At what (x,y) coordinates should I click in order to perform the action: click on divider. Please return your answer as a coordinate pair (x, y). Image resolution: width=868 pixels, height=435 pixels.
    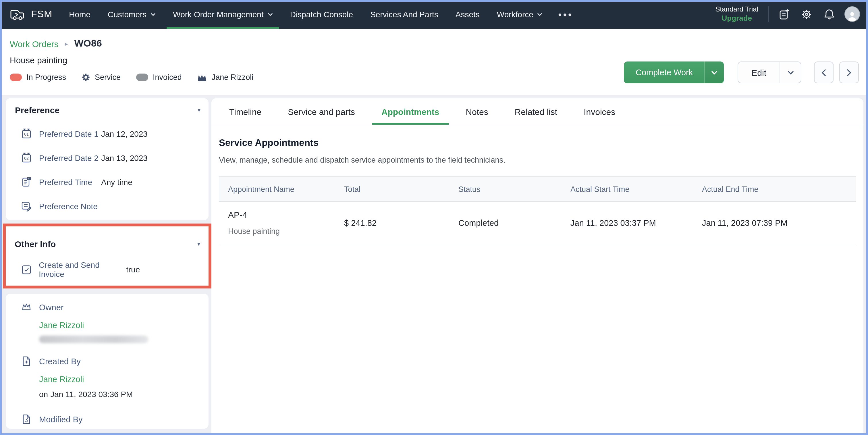
    Looking at the image, I should click on (768, 14).